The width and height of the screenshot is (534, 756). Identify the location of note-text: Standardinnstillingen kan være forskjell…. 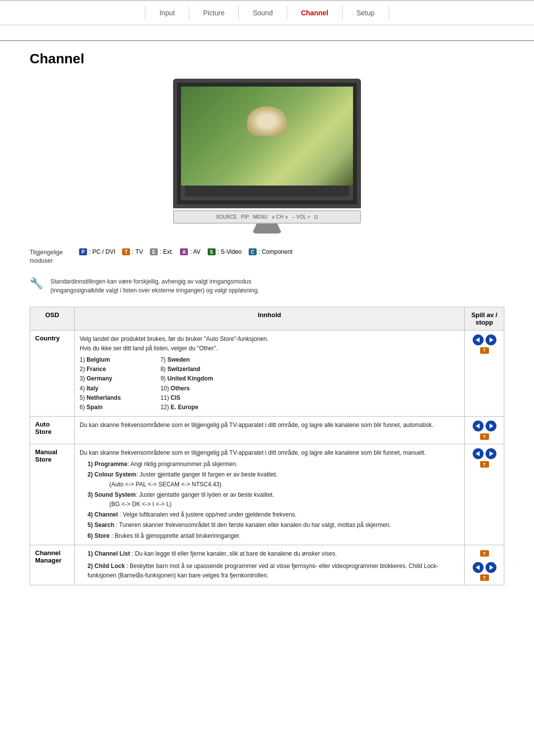
(155, 286).